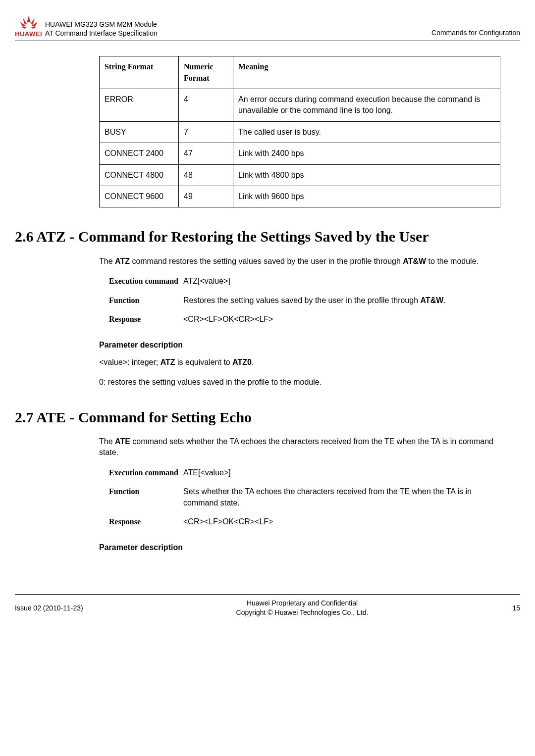 This screenshot has height=756, width=535. I want to click on cell-meaning: Link with 2400 bps, so click(367, 153).